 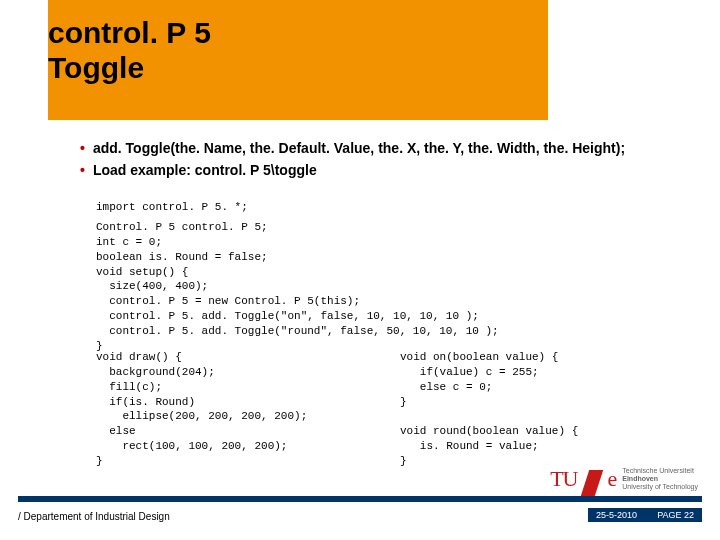 I want to click on logo-e: e, so click(x=612, y=479).